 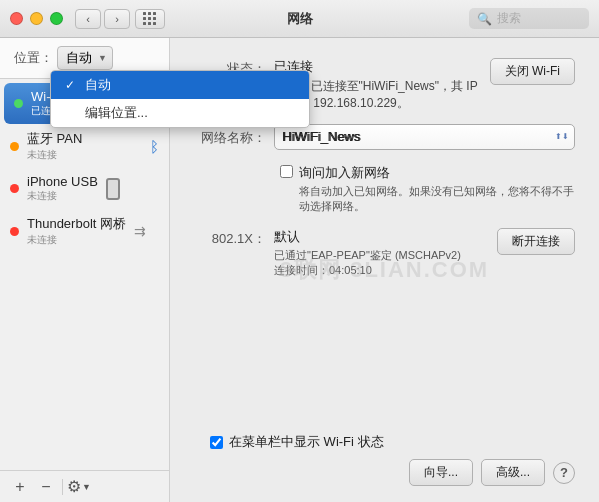 I want to click on show-wifi-checkbox, so click(x=216, y=442).